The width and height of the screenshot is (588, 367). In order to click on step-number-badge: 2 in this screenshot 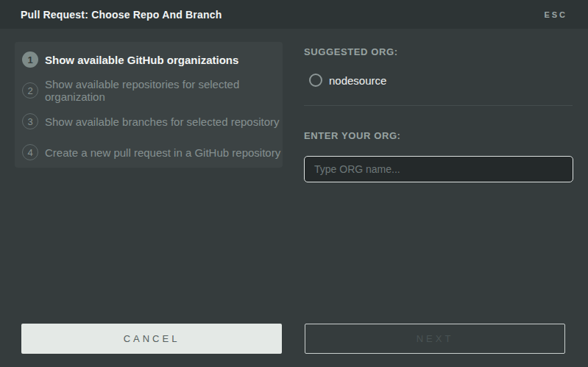, I will do `click(30, 90)`.